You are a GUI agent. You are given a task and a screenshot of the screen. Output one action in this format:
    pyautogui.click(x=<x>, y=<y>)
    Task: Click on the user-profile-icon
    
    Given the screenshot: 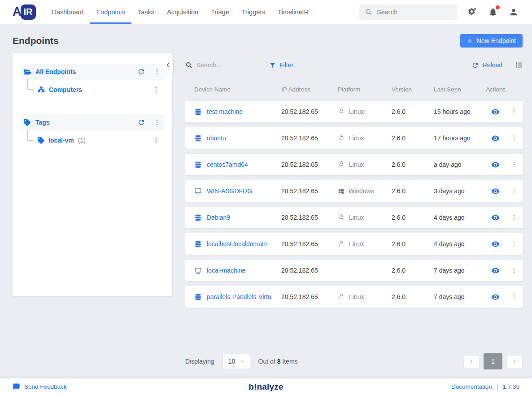 What is the action you would take?
    pyautogui.click(x=514, y=12)
    